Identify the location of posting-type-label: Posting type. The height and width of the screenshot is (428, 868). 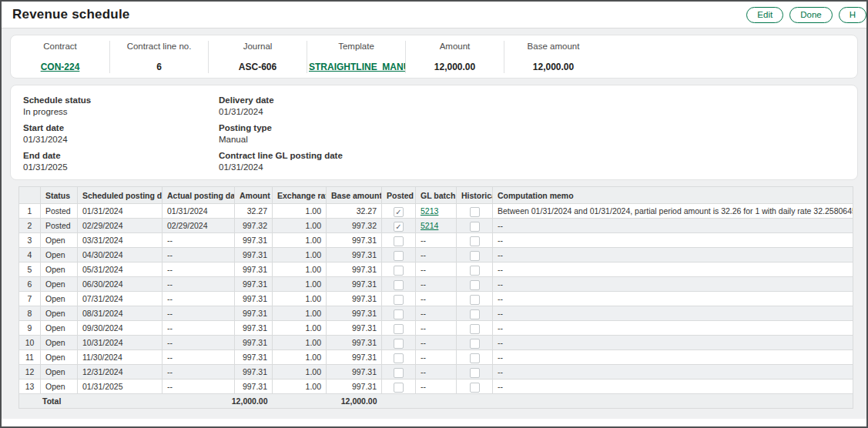
(531, 128).